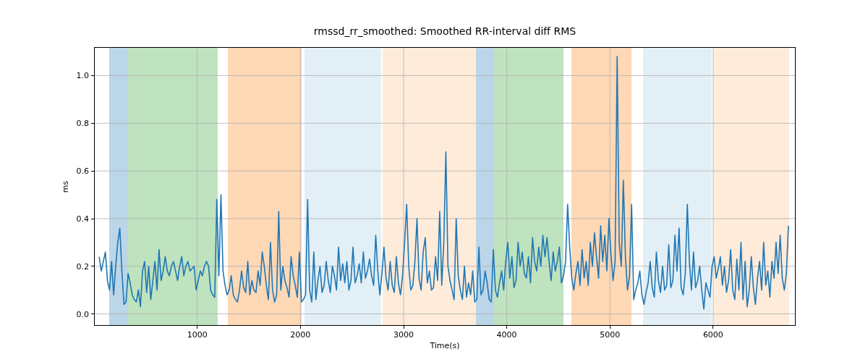  I want to click on x-axis-label: Time(s), so click(445, 346).